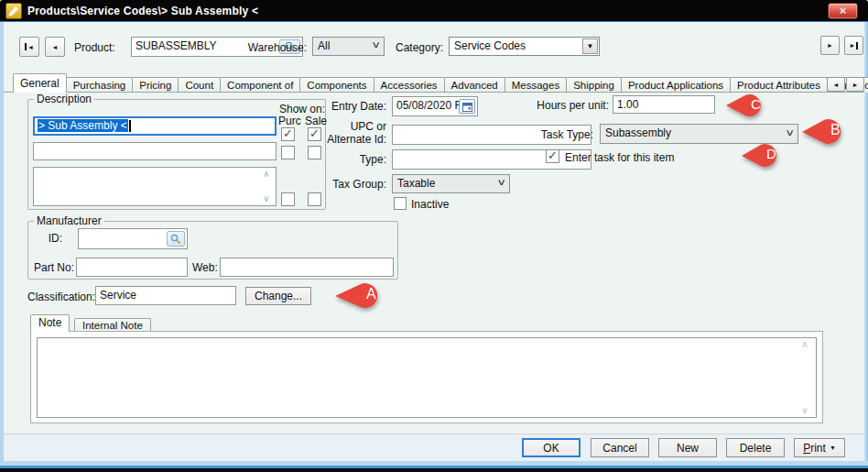 The width and height of the screenshot is (868, 472). What do you see at coordinates (288, 152) in the screenshot?
I see `show-on-purc-row2-checkbox` at bounding box center [288, 152].